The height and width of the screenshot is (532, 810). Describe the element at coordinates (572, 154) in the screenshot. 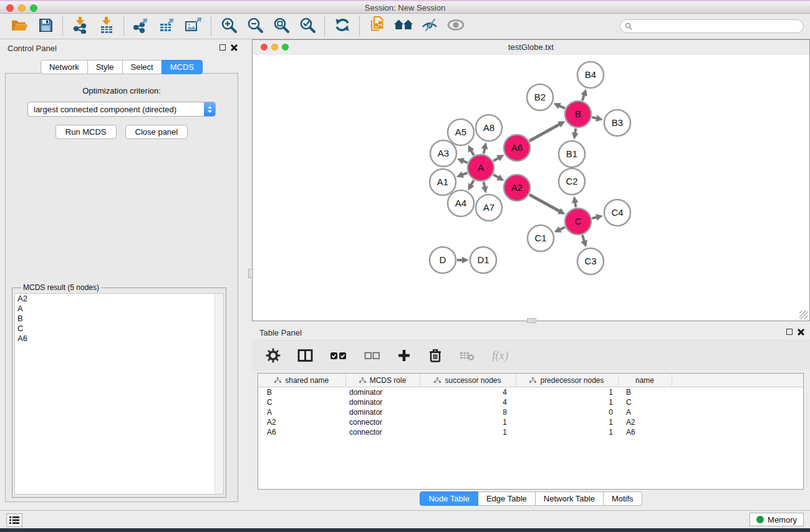

I see `graph-node-B1: B1` at that location.